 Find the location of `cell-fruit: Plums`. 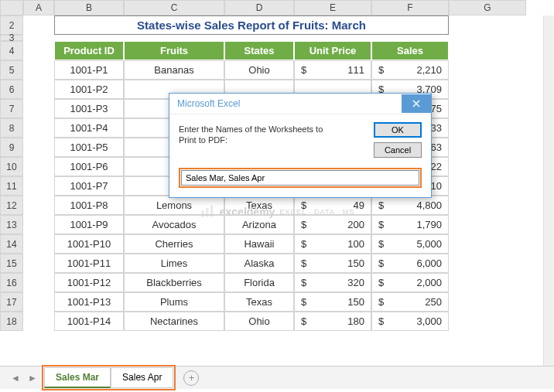

cell-fruit: Plums is located at coordinates (174, 302).